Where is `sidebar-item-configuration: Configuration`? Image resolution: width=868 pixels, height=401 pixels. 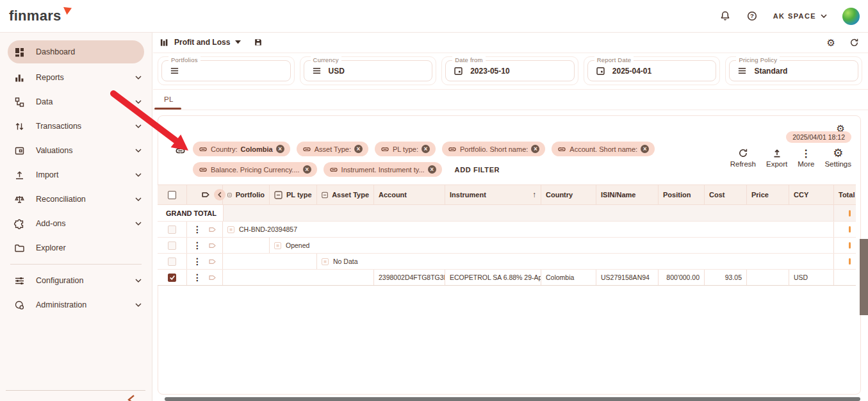
sidebar-item-configuration: Configuration is located at coordinates (76, 281).